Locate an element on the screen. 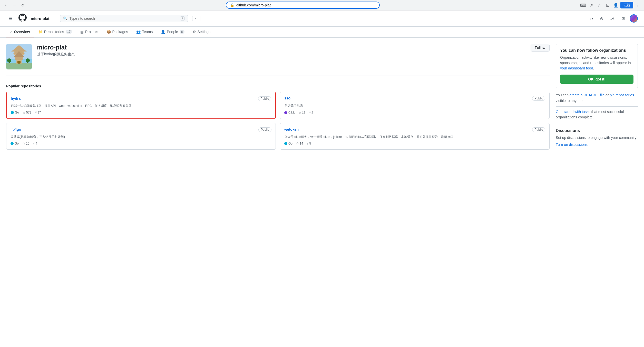 The image size is (644, 347). follow-orgs-card: You can now follow organizations Organiz… is located at coordinates (597, 66).